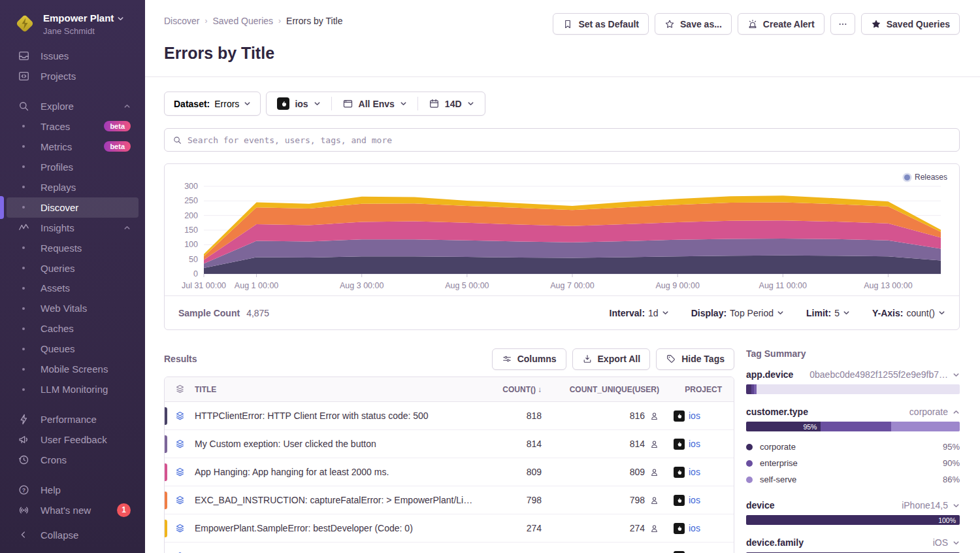  I want to click on nav-section-gap, so click(73, 475).